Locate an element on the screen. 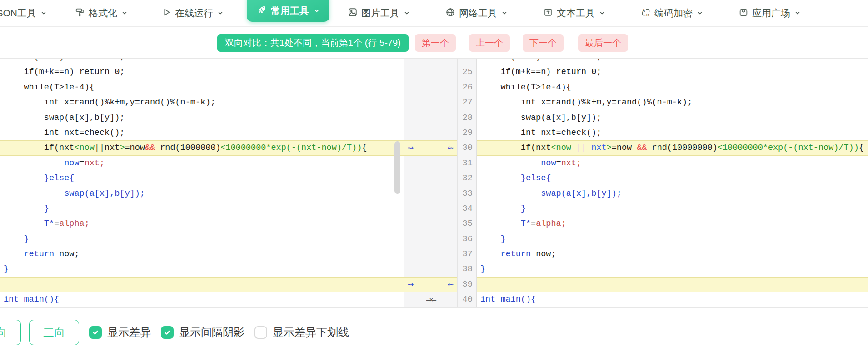  show-gap-shadow-checkbox-group: 显示间隔阴影 is located at coordinates (203, 332).